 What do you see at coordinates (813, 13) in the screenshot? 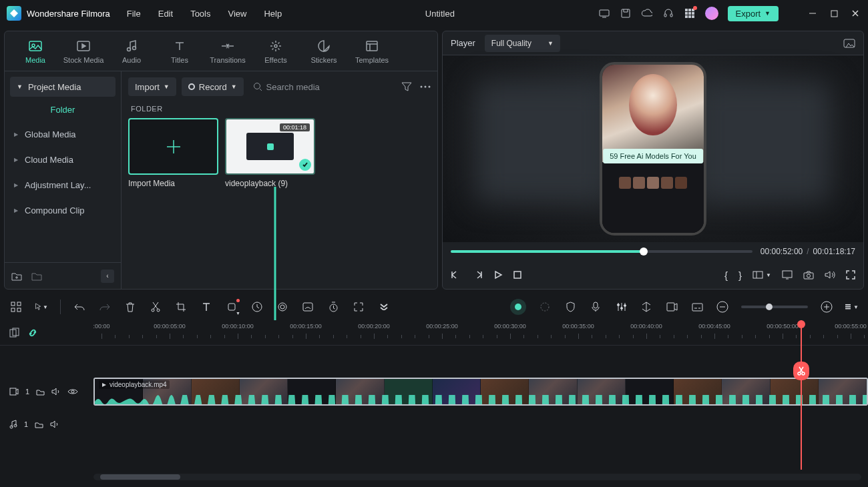
I see `minimize-button` at bounding box center [813, 13].